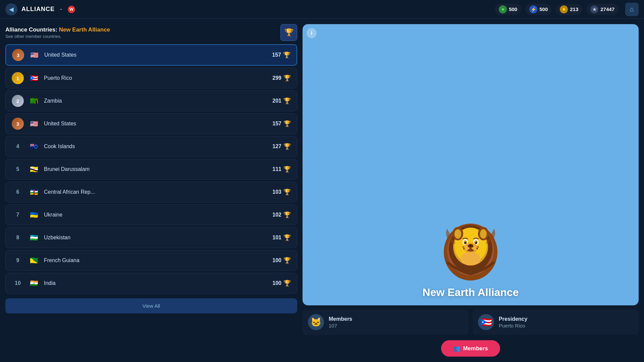  What do you see at coordinates (156, 192) in the screenshot?
I see `country-name: Central African Rep...` at bounding box center [156, 192].